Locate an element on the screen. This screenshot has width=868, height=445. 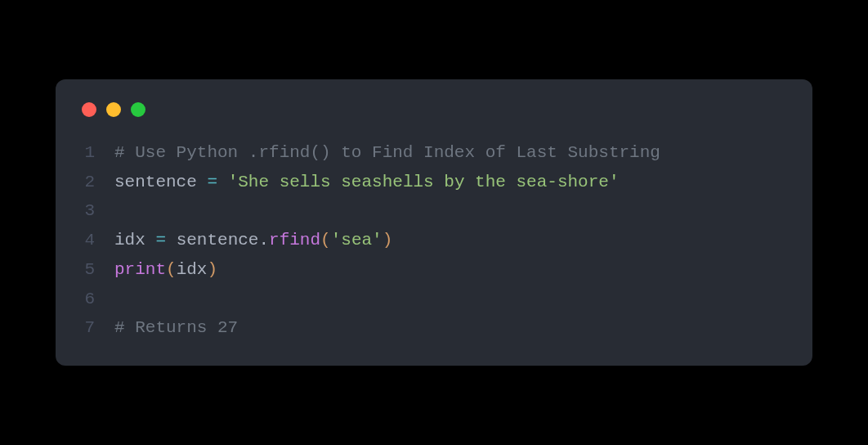
code-token is located at coordinates (222, 182).